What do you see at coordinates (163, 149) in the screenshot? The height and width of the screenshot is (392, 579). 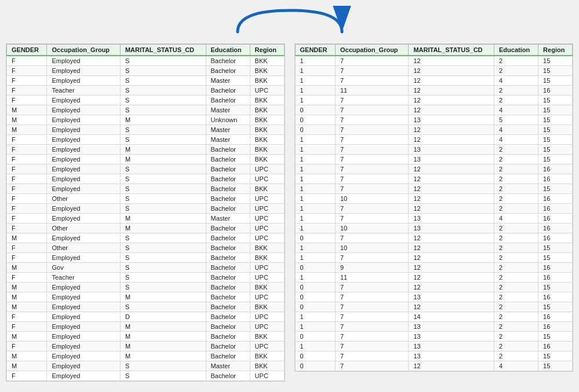 I see `left-cell-r9-c2: M` at bounding box center [163, 149].